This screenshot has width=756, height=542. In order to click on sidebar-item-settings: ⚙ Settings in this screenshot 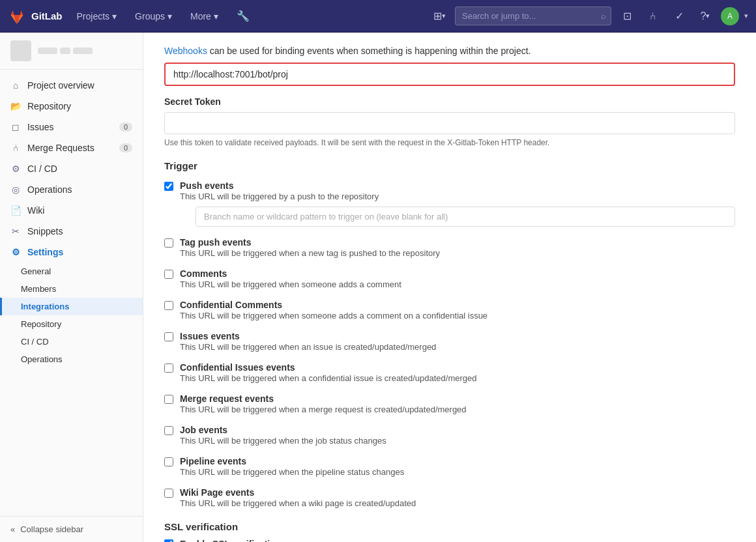, I will do `click(72, 252)`.